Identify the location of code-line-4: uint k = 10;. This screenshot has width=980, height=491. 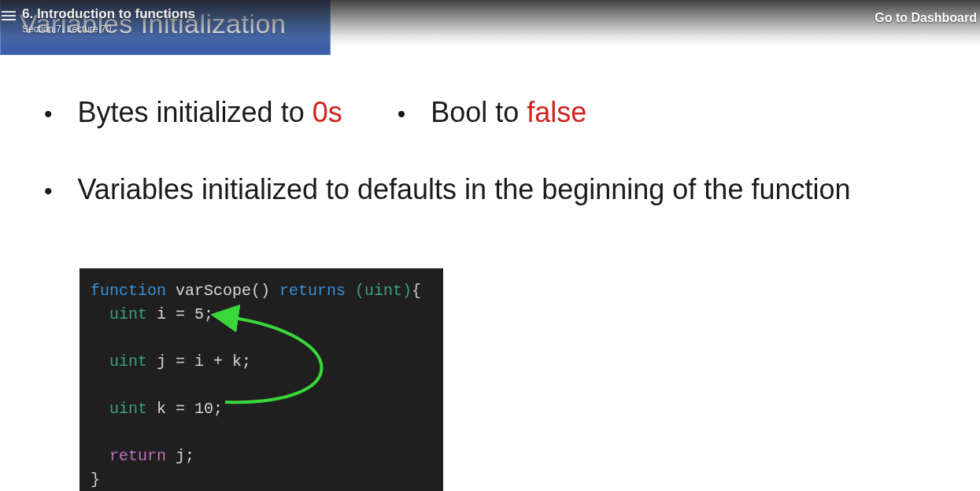
(261, 409).